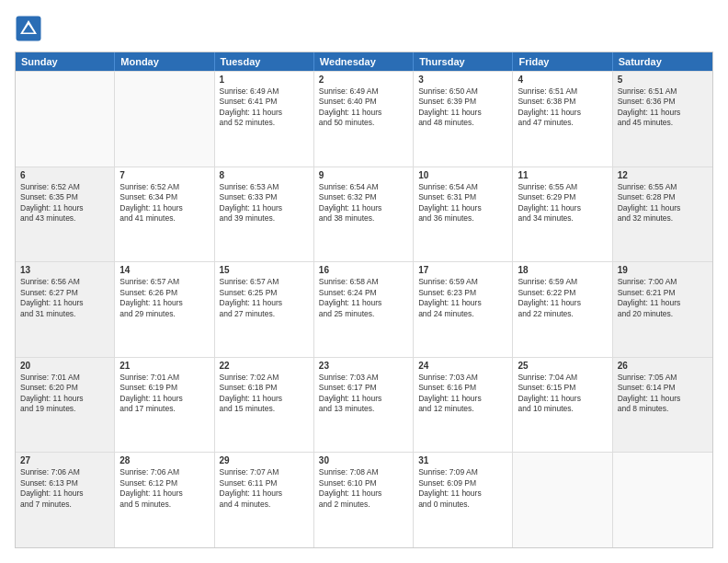 This screenshot has height=563, width=728. I want to click on day-number: 15, so click(265, 270).